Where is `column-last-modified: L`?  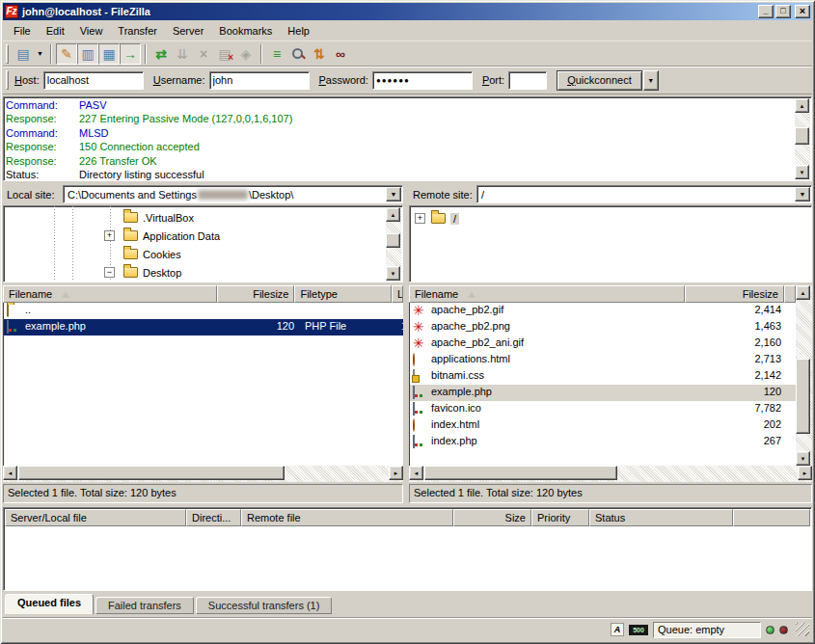
column-last-modified: L is located at coordinates (397, 294).